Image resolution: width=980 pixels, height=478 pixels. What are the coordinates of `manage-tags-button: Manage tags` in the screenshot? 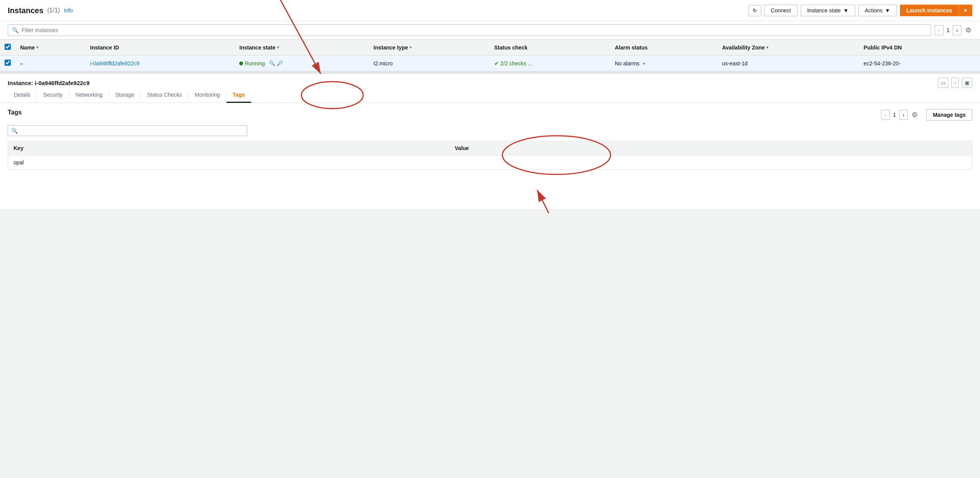 It's located at (949, 115).